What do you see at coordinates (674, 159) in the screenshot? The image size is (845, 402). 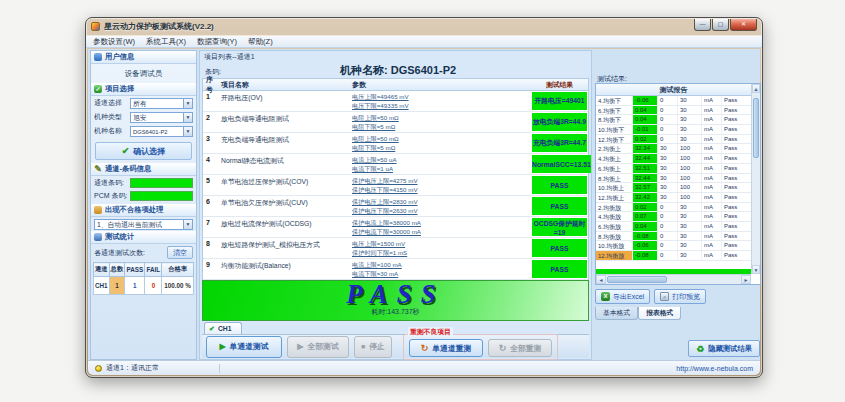 I see `report-row: 4.均衡上32.4430100mAPass` at bounding box center [674, 159].